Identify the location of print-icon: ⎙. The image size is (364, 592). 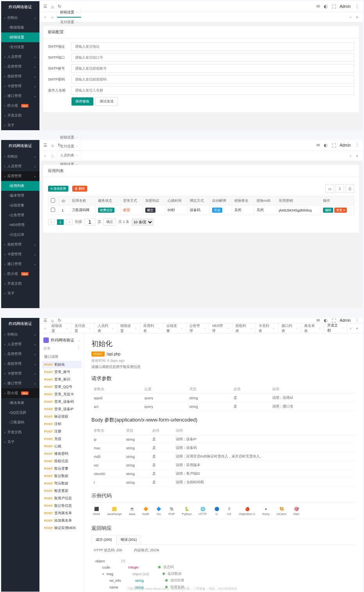
(350, 188).